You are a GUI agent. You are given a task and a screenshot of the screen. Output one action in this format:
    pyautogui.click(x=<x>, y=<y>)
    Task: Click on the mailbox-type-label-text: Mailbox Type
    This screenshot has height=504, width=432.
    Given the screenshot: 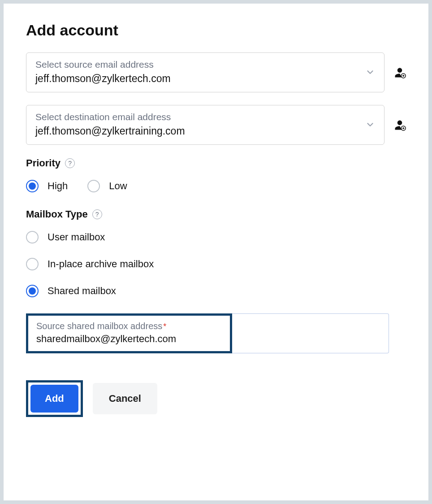 What is the action you would take?
    pyautogui.click(x=57, y=214)
    